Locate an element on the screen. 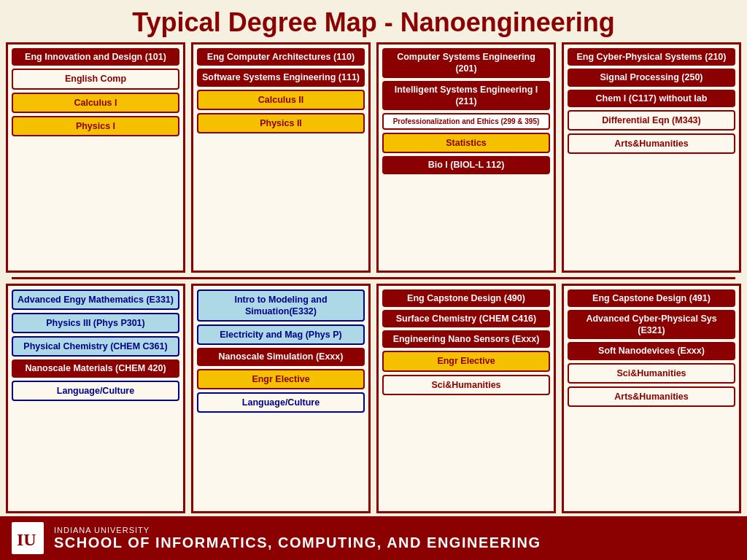 This screenshot has height=560, width=747. footer: IU INDIANA UNIVERSITY SCHOOL OF INFORMAT… is located at coordinates (374, 538).